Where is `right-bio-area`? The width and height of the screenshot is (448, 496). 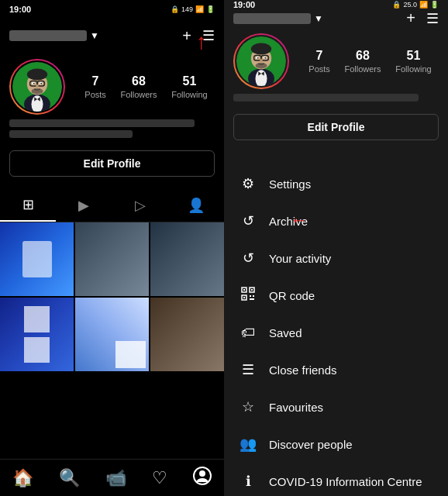
right-bio-area is located at coordinates (336, 101).